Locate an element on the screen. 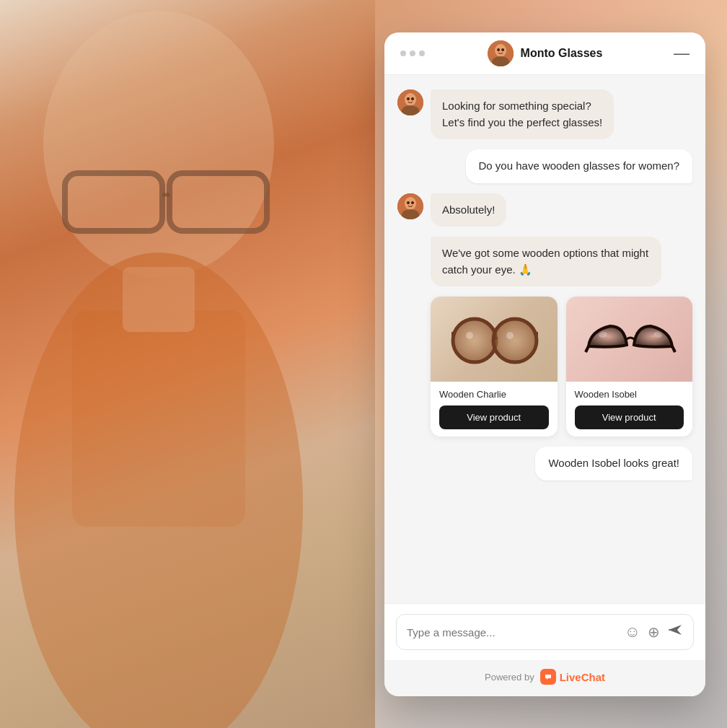 This screenshot has width=727, height=728. user-bubble-2: Wooden Isobel looks great! is located at coordinates (614, 463).